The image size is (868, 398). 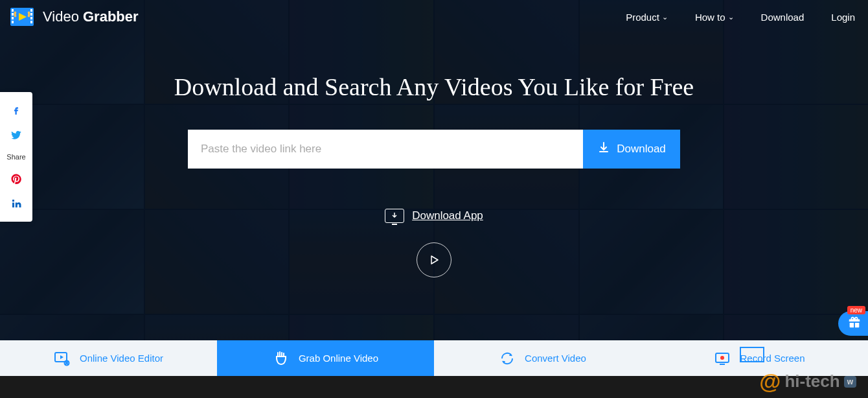 I want to click on twitter-icon, so click(x=16, y=135).